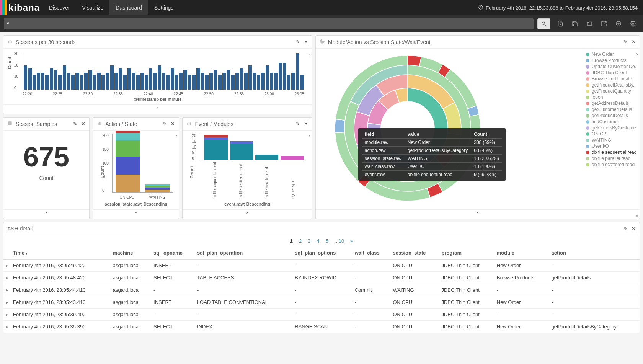 Image resolution: width=643 pixels, height=364 pixels. What do you see at coordinates (415, 253) in the screenshot?
I see `column-header: session_state` at bounding box center [415, 253].